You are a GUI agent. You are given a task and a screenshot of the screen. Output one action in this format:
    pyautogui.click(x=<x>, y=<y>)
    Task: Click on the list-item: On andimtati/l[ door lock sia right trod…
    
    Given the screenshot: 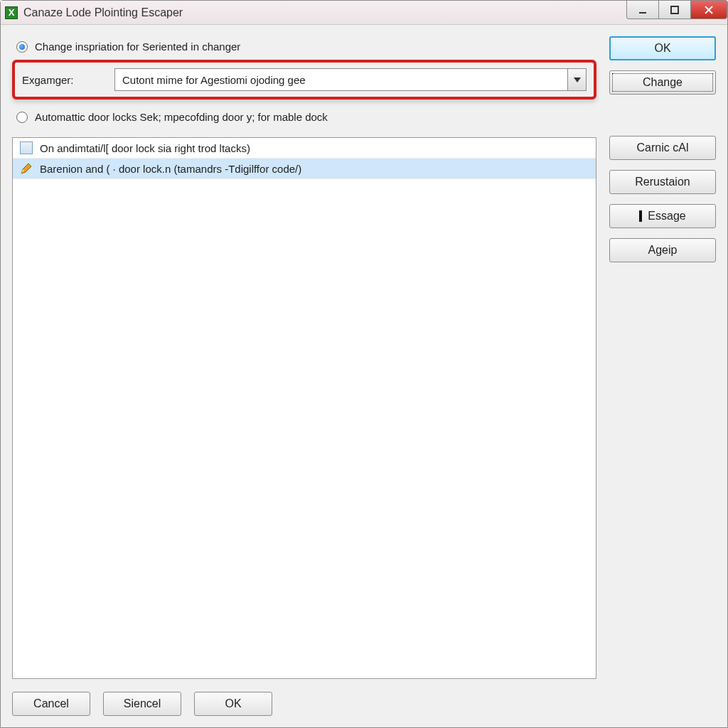 What is the action you would take?
    pyautogui.click(x=304, y=148)
    